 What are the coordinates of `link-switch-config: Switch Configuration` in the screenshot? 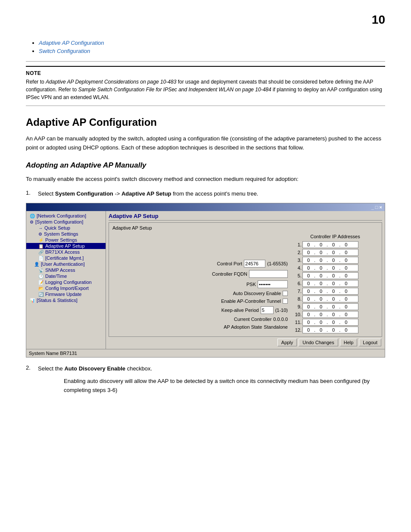 It's located at (65, 51).